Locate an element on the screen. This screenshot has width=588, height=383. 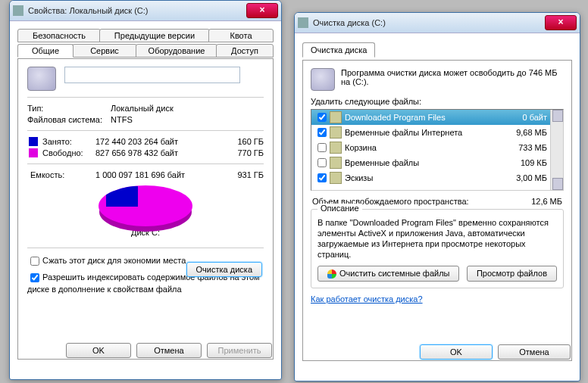
file-list: Downloaded Program Files0 байтВременные … is located at coordinates (437, 150).